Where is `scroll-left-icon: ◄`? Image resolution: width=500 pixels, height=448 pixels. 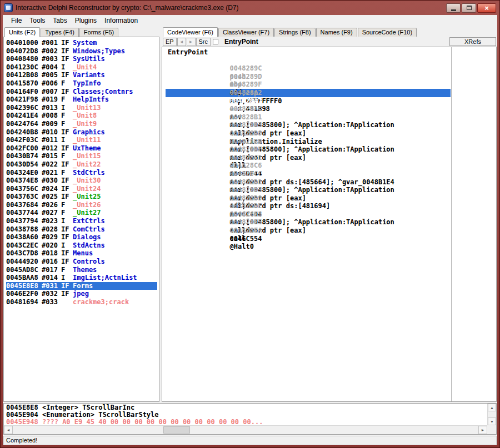 scroll-left-icon: ◄ is located at coordinates (8, 430).